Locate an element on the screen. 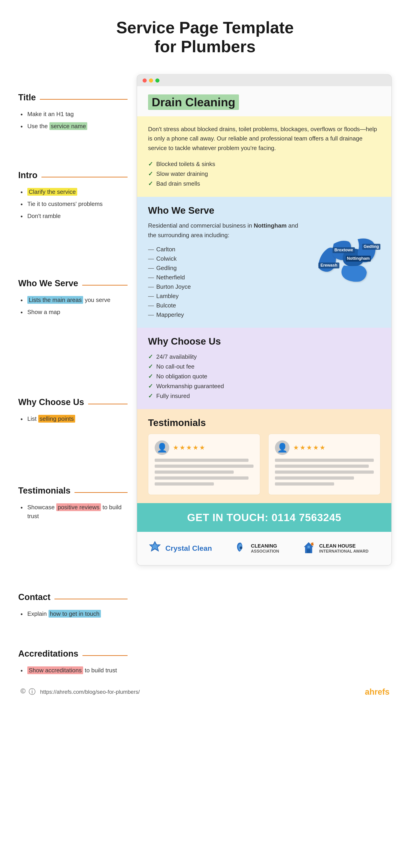 This screenshot has width=410, height=868. avatar-2: 👤 is located at coordinates (282, 447).